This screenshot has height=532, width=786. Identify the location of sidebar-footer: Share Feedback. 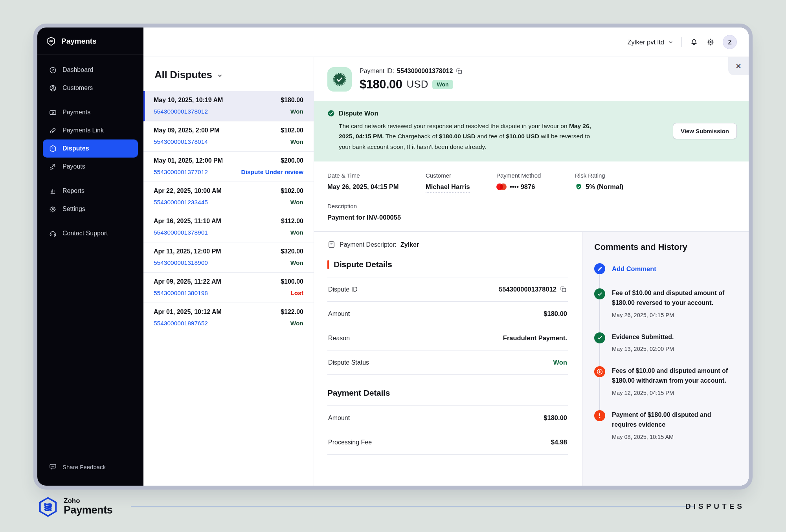
(90, 469).